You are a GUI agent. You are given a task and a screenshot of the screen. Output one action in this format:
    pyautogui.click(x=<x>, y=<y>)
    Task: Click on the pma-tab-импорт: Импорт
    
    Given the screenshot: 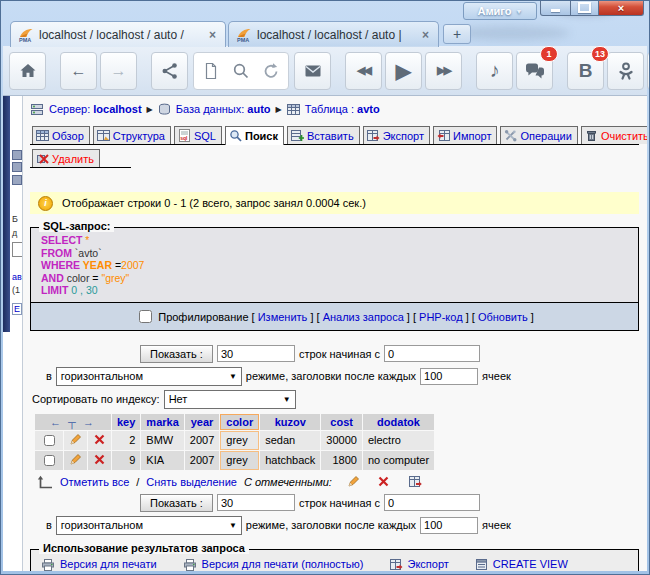 What is the action you would take?
    pyautogui.click(x=465, y=135)
    